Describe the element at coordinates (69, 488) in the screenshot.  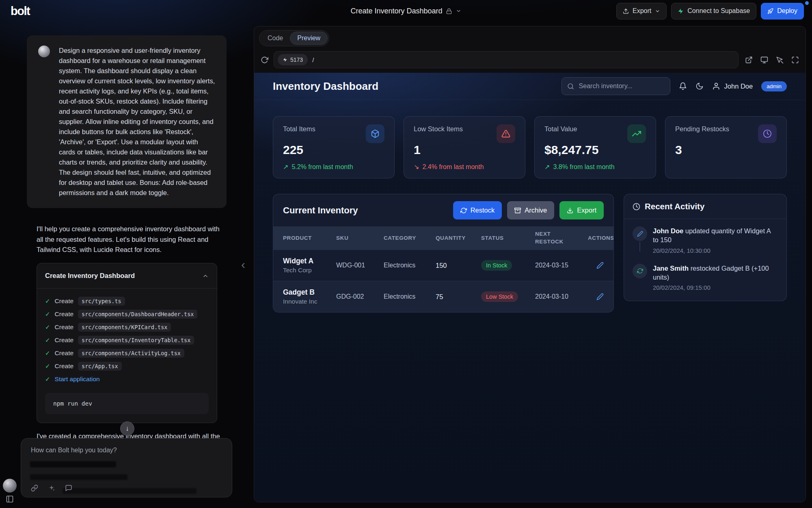
I see `chat-bubble-icon` at that location.